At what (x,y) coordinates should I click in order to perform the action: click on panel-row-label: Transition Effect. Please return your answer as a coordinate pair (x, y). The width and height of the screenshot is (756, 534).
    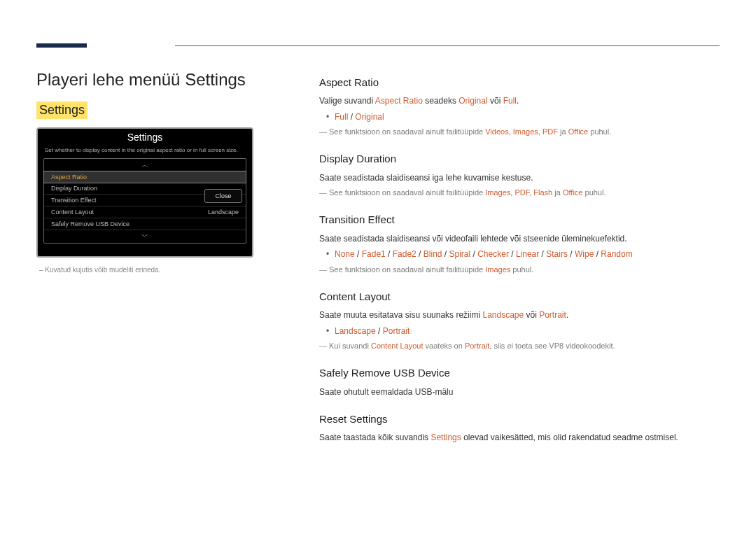
    Looking at the image, I should click on (74, 200).